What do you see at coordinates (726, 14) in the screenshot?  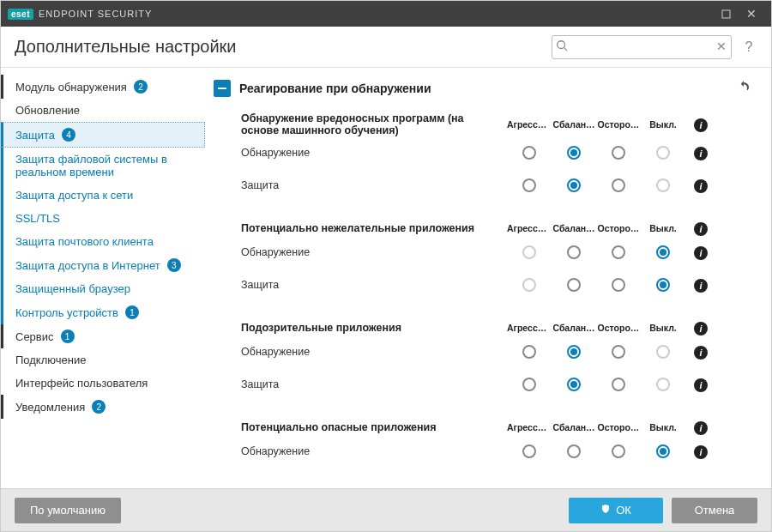 I see `maximize-button` at bounding box center [726, 14].